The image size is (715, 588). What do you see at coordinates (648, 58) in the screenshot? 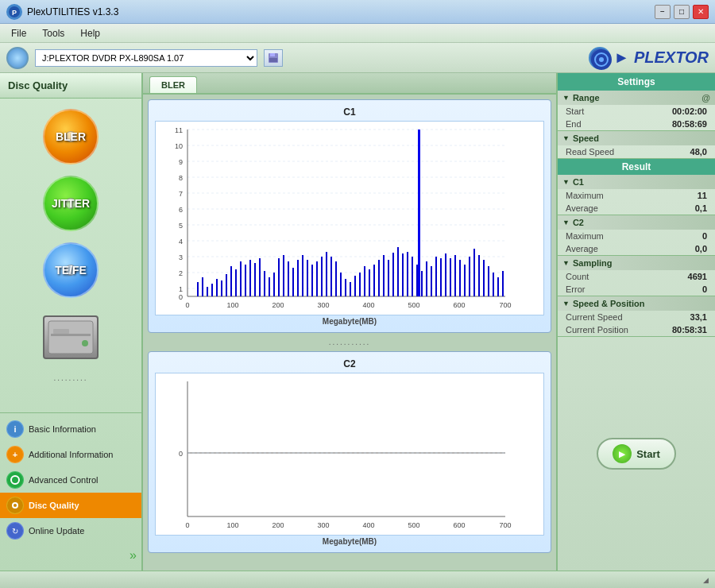
I see `plextor-logo: ► PLEXTOR` at bounding box center [648, 58].